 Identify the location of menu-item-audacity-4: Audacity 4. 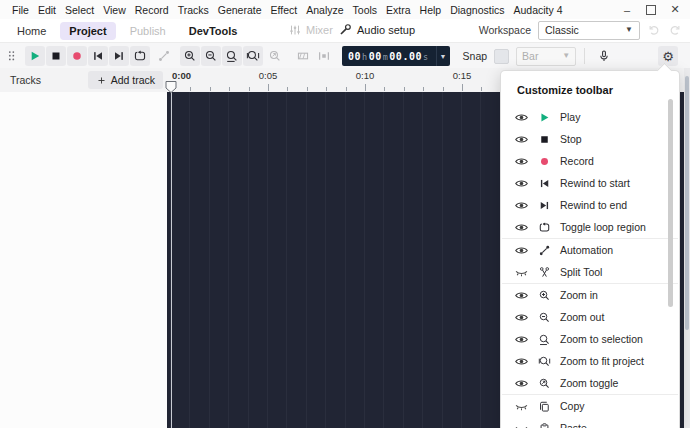
(538, 10).